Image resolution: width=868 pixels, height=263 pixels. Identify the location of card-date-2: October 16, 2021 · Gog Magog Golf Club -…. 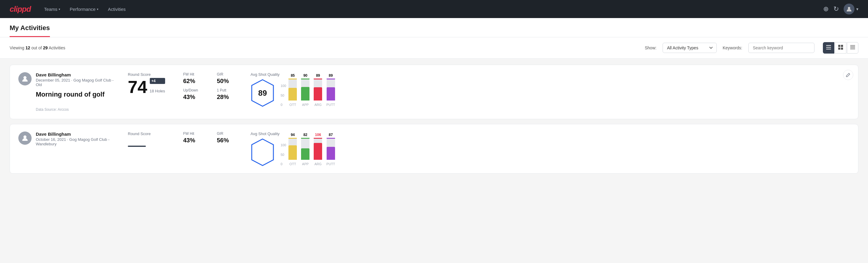
(78, 142).